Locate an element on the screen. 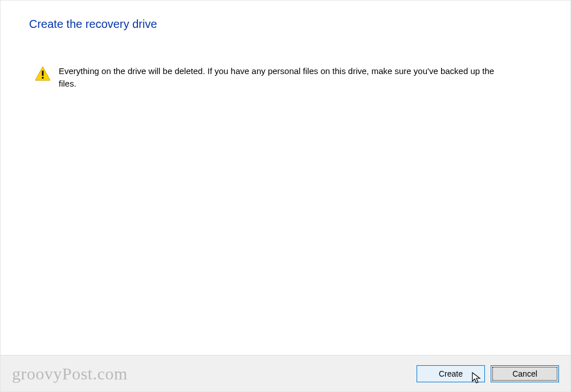  button-group: Create Cancel is located at coordinates (488, 374).